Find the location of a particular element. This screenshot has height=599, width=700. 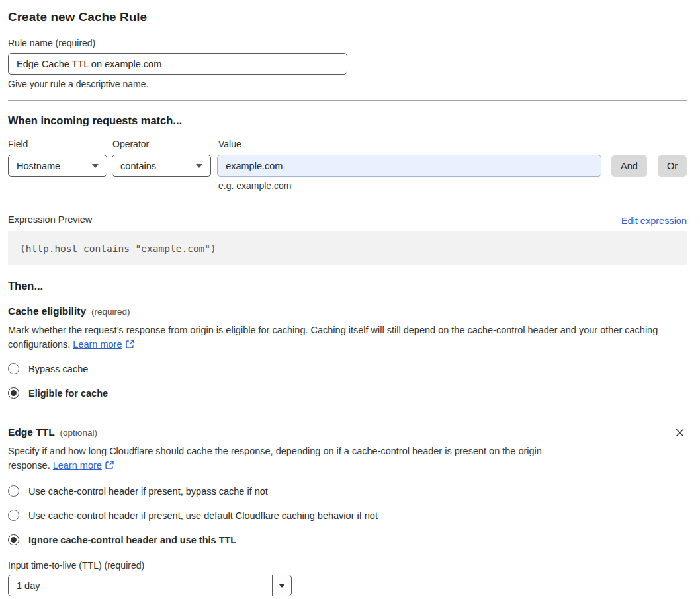

radio-option-bypass-cache: Bypass cache is located at coordinates (347, 369).